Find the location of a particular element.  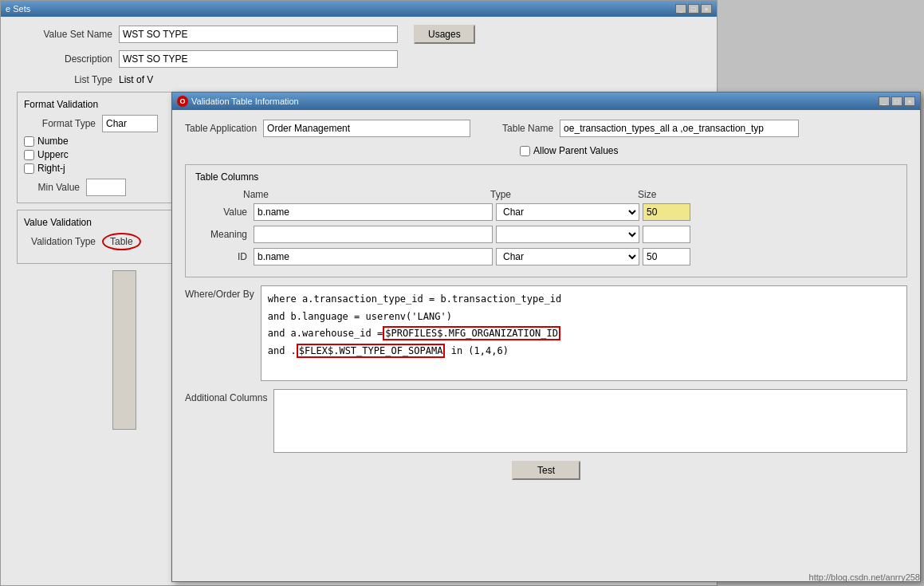

table-row: Meaning is located at coordinates (546, 234).